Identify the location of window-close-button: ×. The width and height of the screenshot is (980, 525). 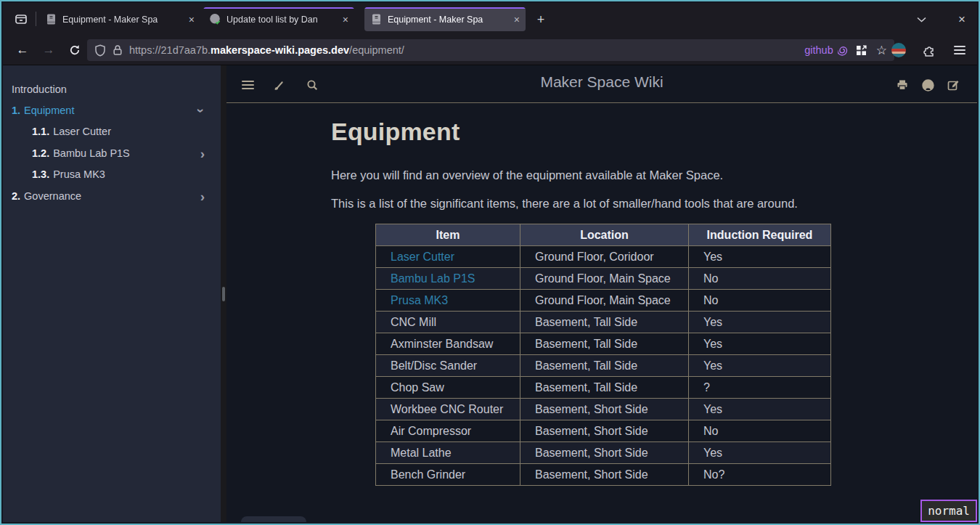
(962, 20).